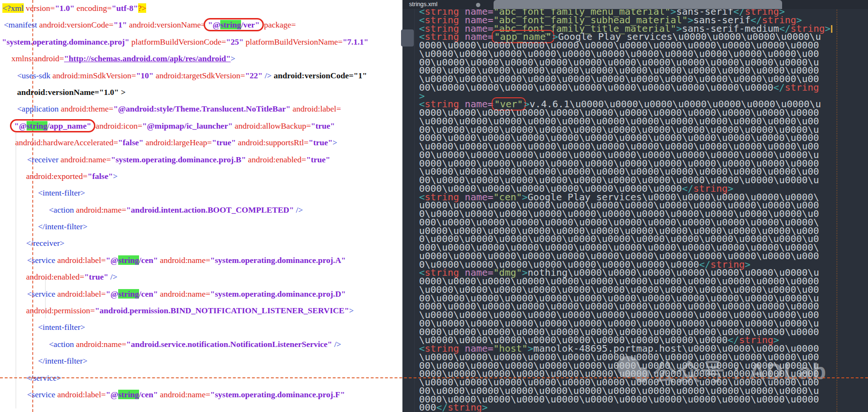  I want to click on code-line: <action android:name="android.service.no…, so click(201, 345).